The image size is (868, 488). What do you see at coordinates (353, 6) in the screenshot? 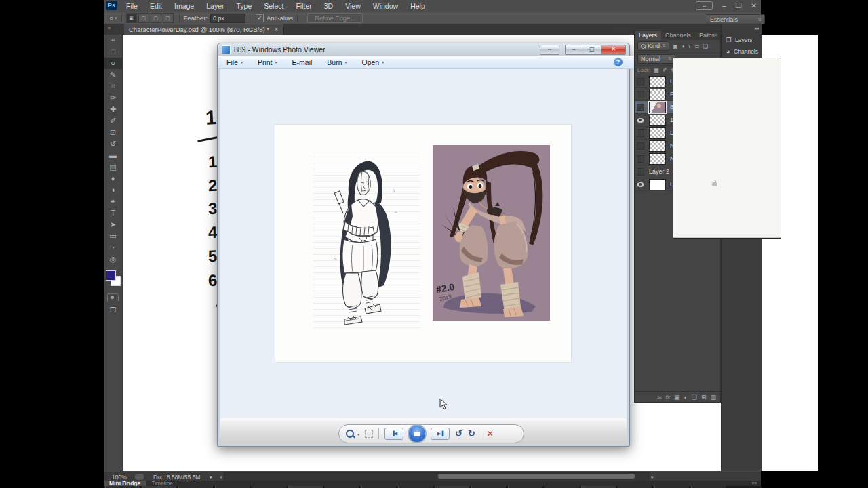
I see `menu-view: View` at bounding box center [353, 6].